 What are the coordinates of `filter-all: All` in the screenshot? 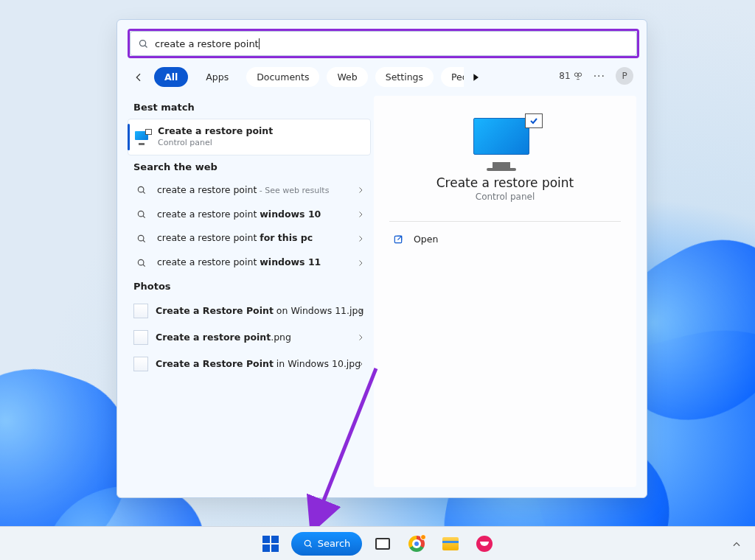 It's located at (171, 77).